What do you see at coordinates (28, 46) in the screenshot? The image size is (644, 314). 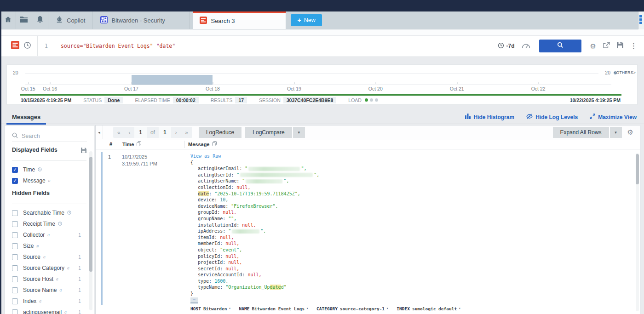 I see `query-history-icon` at bounding box center [28, 46].